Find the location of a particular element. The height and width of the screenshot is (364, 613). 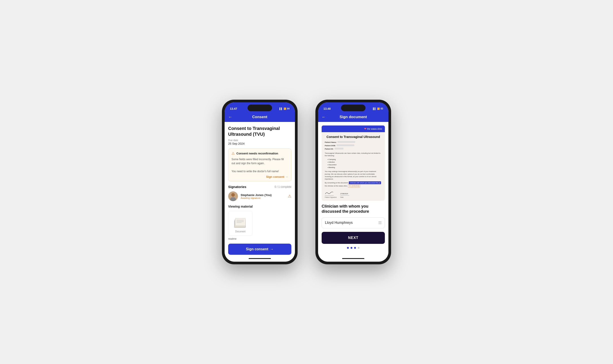

patient-dob-row: Patient DOB: is located at coordinates (353, 146).